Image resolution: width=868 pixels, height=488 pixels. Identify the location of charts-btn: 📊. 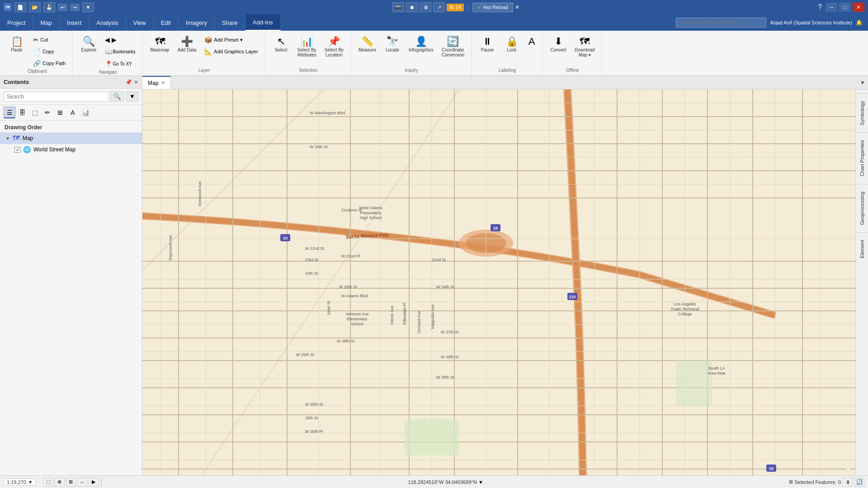
(85, 113).